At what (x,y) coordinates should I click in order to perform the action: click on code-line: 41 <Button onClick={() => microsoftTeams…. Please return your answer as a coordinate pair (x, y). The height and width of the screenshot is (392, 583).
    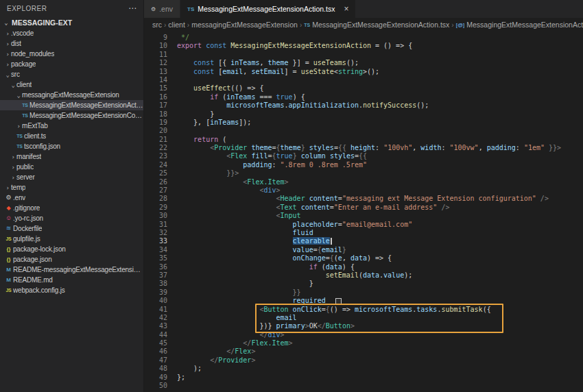
    Looking at the image, I should click on (364, 310).